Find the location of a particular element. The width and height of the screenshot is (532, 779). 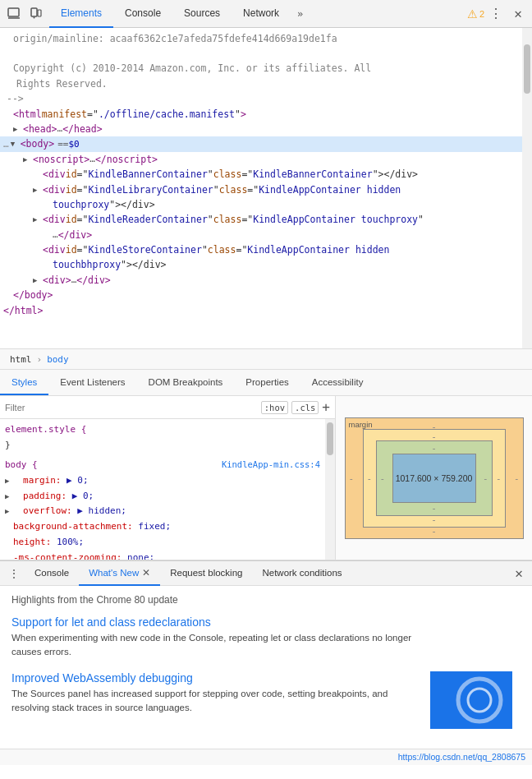

styles-scrollbar-thumb is located at coordinates (330, 439).